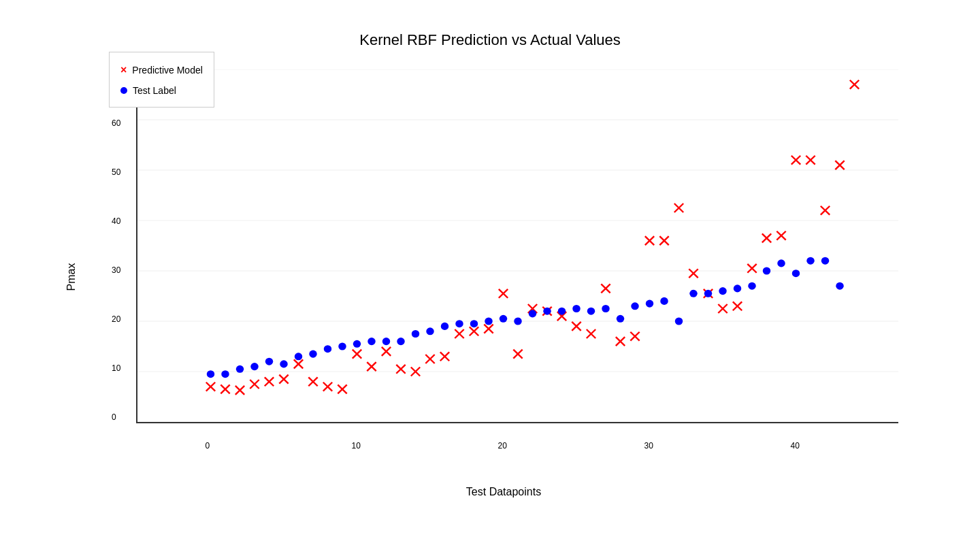 The width and height of the screenshot is (980, 539). I want to click on y-tick-20: 20, so click(116, 319).